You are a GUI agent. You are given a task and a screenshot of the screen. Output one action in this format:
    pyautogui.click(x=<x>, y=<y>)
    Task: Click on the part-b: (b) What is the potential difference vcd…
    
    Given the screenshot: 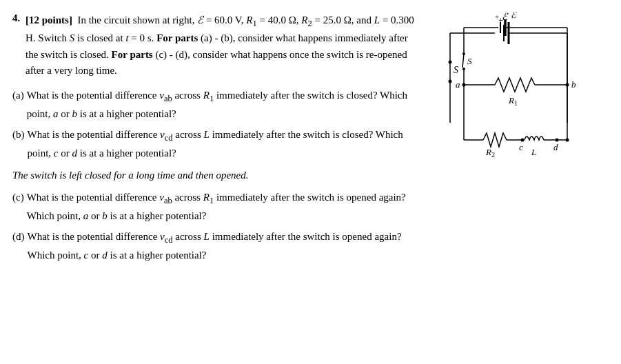 What is the action you would take?
    pyautogui.click(x=218, y=143)
    